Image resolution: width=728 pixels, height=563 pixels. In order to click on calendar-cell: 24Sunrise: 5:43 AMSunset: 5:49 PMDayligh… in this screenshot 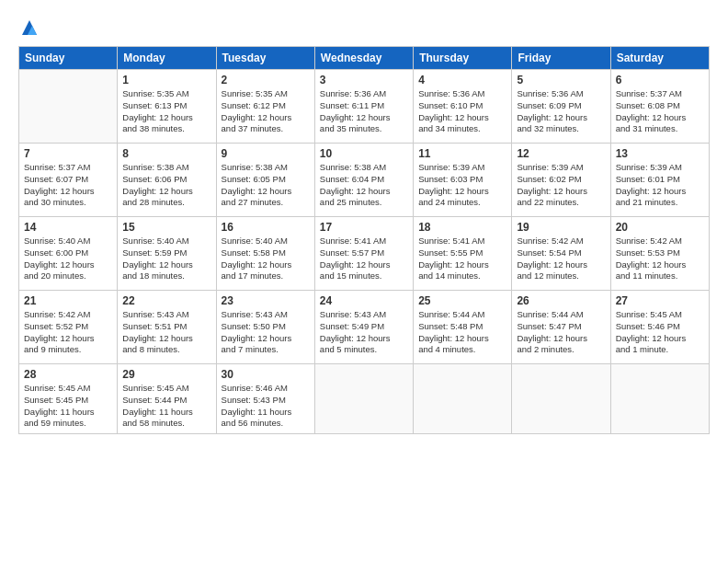, I will do `click(364, 327)`.